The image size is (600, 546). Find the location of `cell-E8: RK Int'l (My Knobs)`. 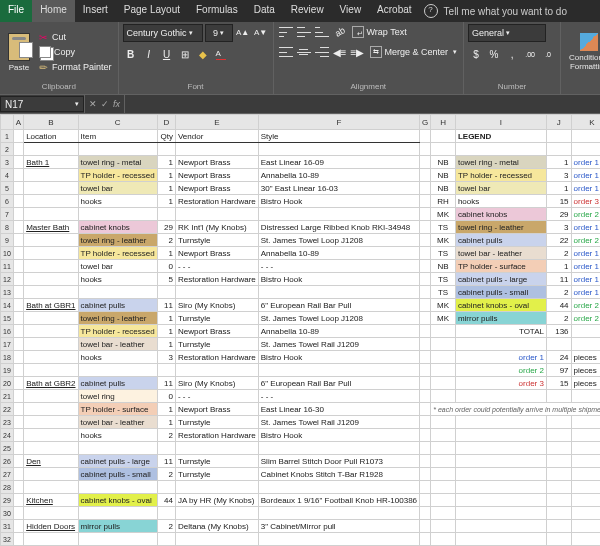

cell-E8: RK Int'l (My Knobs) is located at coordinates (216, 228).